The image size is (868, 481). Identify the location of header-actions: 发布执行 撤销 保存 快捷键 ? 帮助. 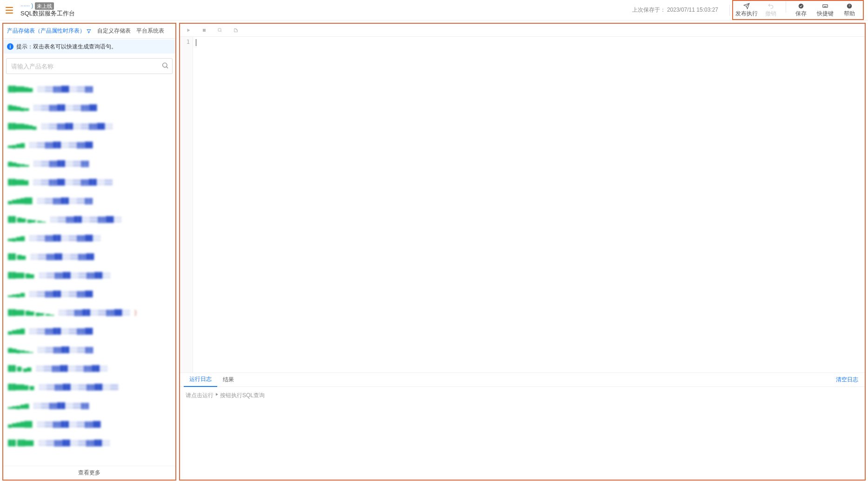
(798, 10).